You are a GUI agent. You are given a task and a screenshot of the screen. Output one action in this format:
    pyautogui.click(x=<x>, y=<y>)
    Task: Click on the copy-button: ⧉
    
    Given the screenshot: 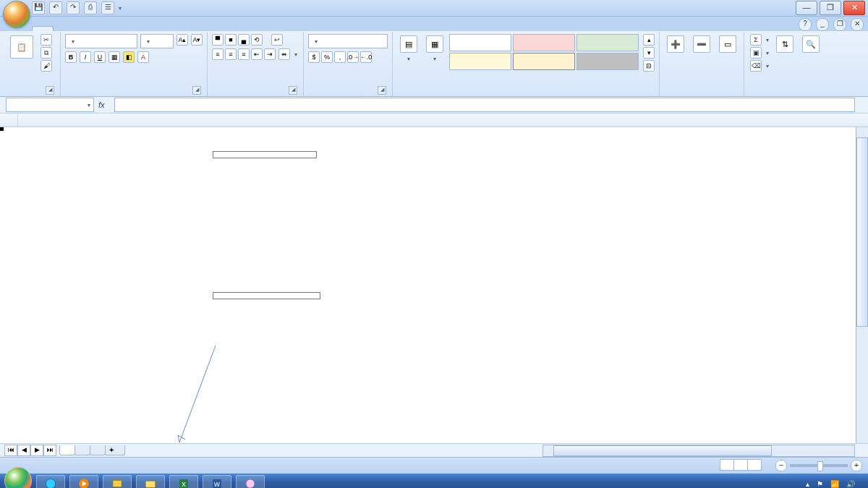 What is the action you would take?
    pyautogui.click(x=48, y=53)
    